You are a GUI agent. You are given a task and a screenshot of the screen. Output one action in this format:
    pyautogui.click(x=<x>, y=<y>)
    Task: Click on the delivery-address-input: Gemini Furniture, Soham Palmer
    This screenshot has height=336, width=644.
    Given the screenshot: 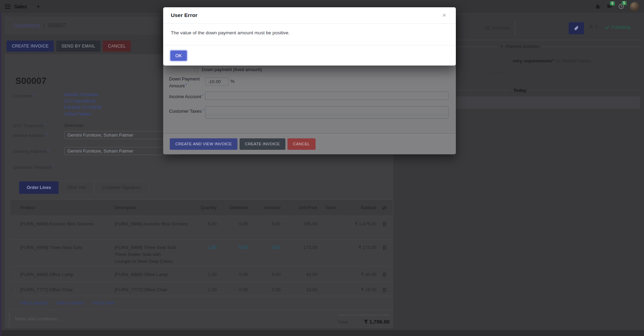 What is the action you would take?
    pyautogui.click(x=122, y=151)
    